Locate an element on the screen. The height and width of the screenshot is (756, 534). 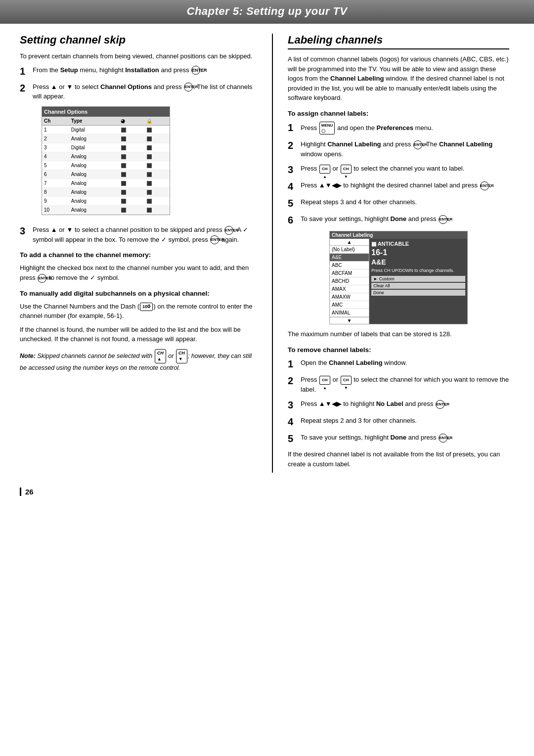
assign-step-3-content: Press CH▲ or CH▼ to select the channel y… is located at coordinates (405, 169).